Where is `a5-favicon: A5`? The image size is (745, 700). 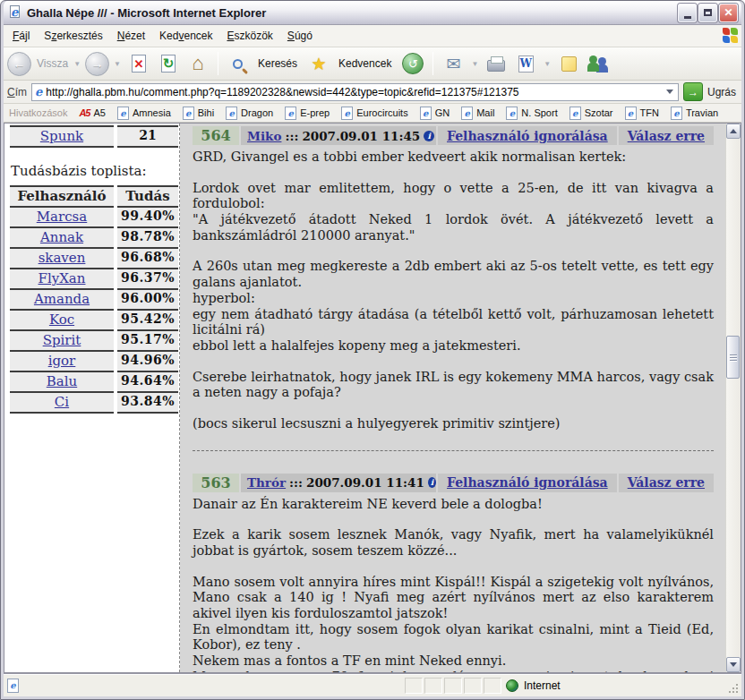 a5-favicon: A5 is located at coordinates (84, 113).